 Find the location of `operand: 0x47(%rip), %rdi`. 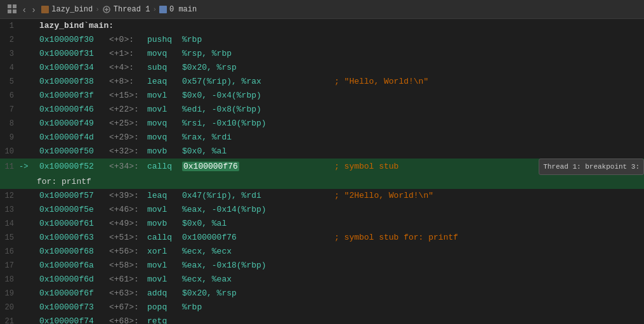

operand: 0x47(%rip), %rdi is located at coordinates (246, 196).